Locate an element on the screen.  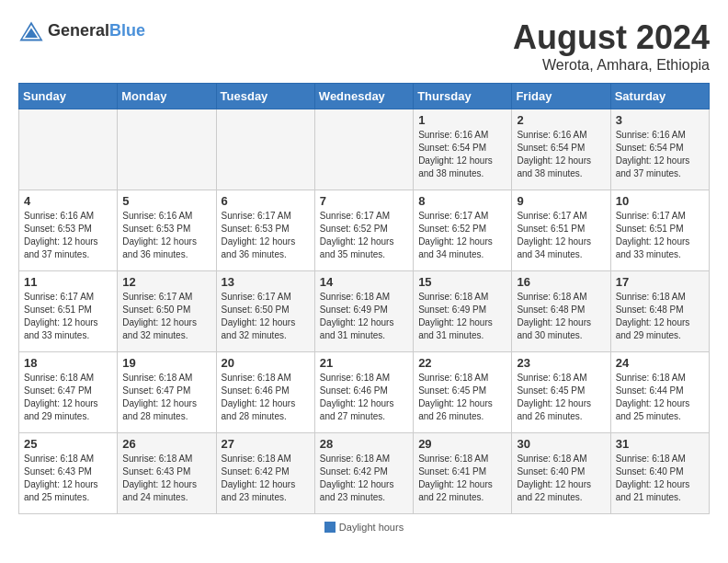
day-number: 22 is located at coordinates (462, 362).